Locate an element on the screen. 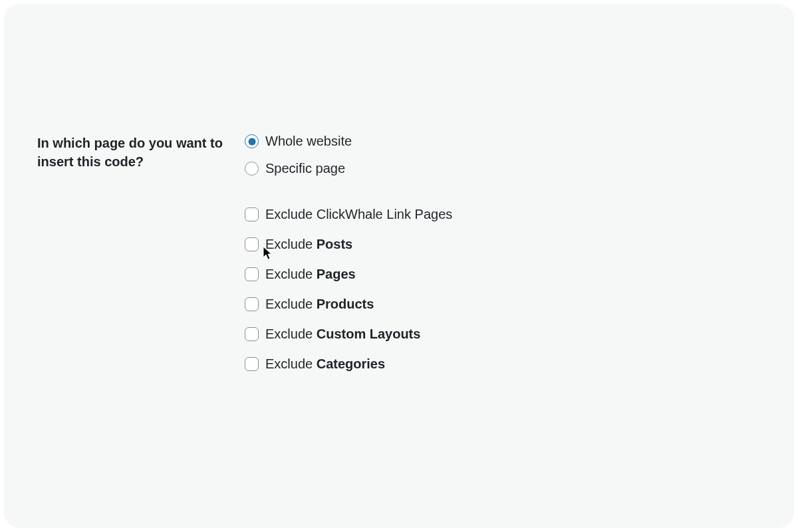  checkbox-label: Exclude Products is located at coordinates (319, 305).